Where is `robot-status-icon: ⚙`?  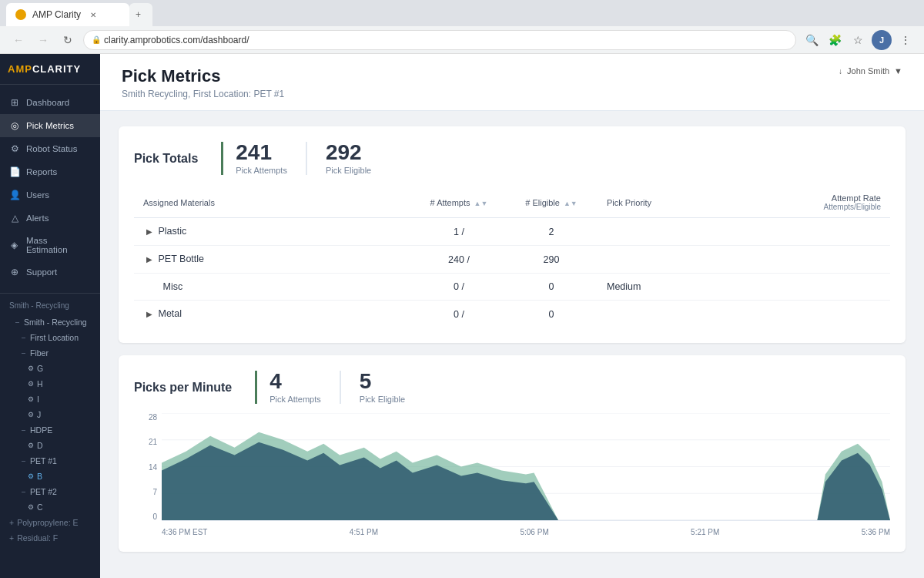
robot-status-icon: ⚙ is located at coordinates (15, 149).